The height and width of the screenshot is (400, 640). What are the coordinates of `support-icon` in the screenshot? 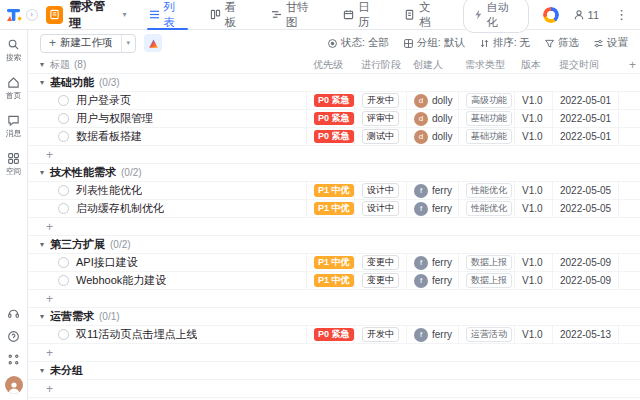 It's located at (14, 314).